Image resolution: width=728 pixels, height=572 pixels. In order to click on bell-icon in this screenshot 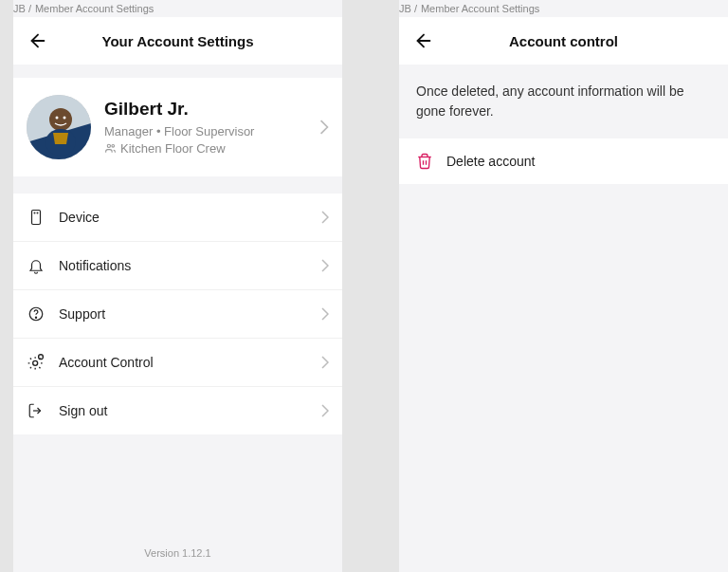, I will do `click(36, 266)`.